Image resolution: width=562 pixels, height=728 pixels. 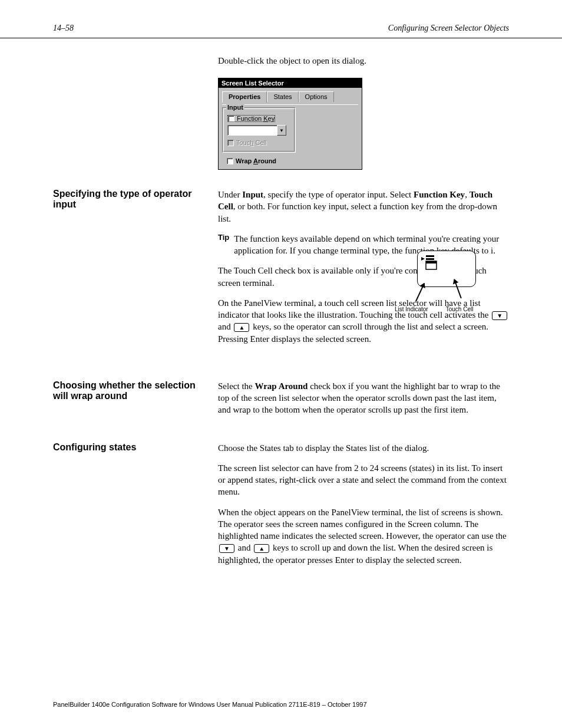 What do you see at coordinates (431, 263) in the screenshot?
I see `list-indicator-icon` at bounding box center [431, 263].